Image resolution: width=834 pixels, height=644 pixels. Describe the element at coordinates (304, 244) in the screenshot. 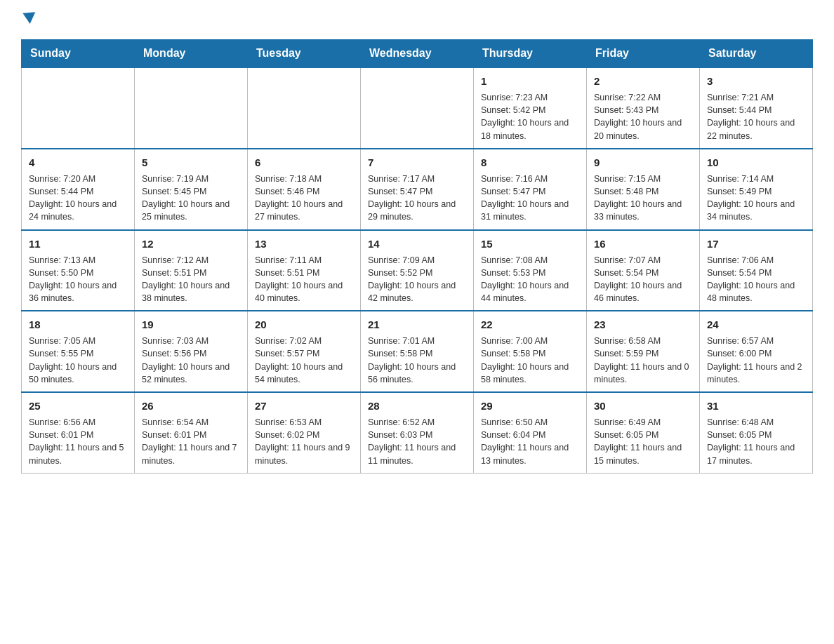

I see `day-number: 13` at that location.